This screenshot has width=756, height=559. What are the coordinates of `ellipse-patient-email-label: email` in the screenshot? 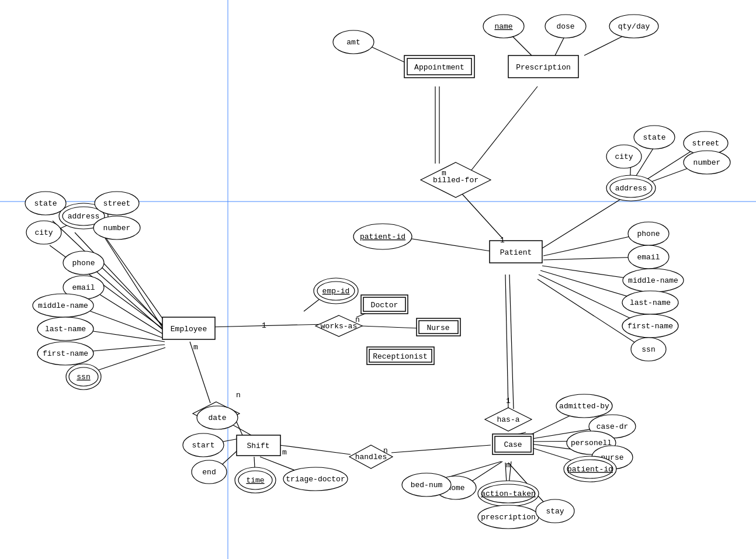 It's located at (649, 257).